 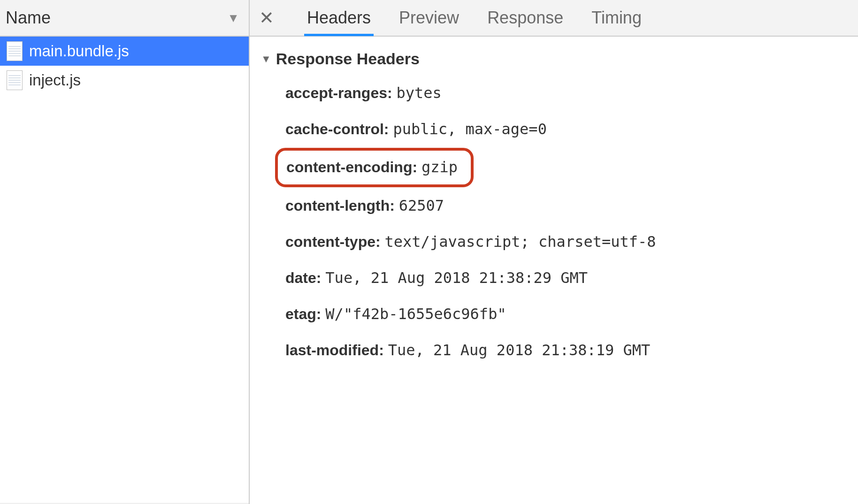 I want to click on close-icon: ✕, so click(x=267, y=18).